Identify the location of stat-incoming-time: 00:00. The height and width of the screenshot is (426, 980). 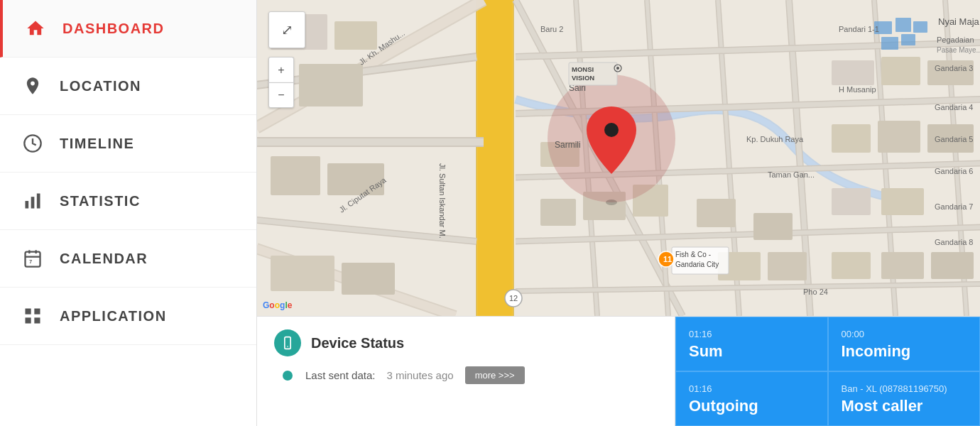
(905, 334).